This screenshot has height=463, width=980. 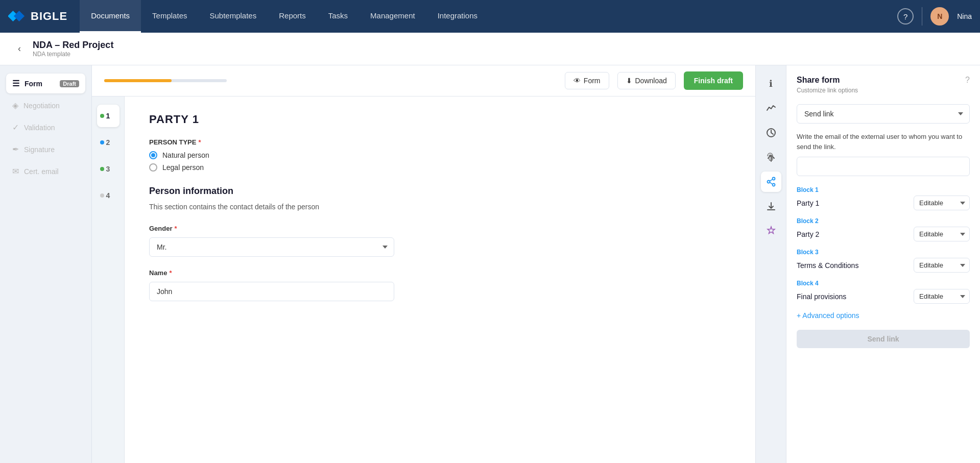 I want to click on block-2-permission: EditableRead onlyHidden, so click(x=942, y=234).